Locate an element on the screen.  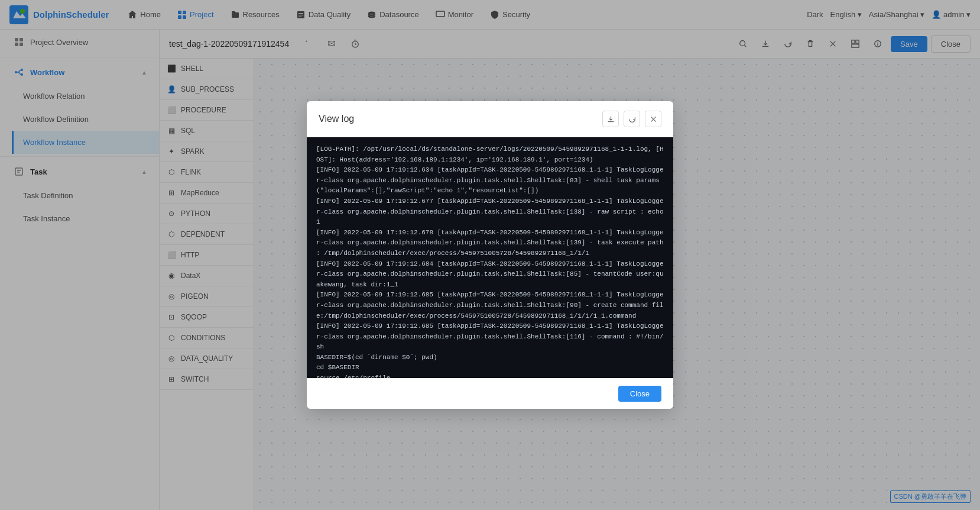
modal-header: View log is located at coordinates (490, 120).